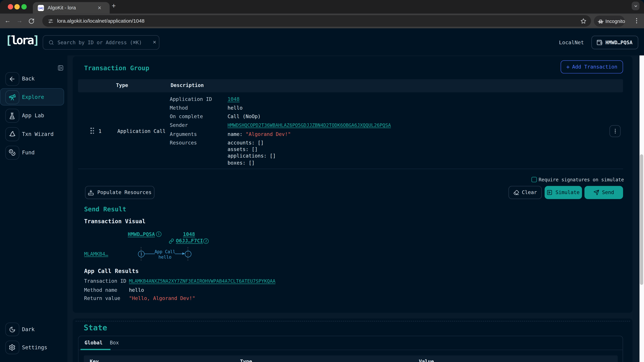 This screenshot has height=362, width=644. Describe the element at coordinates (636, 21) in the screenshot. I see `browser-menu-icon` at that location.